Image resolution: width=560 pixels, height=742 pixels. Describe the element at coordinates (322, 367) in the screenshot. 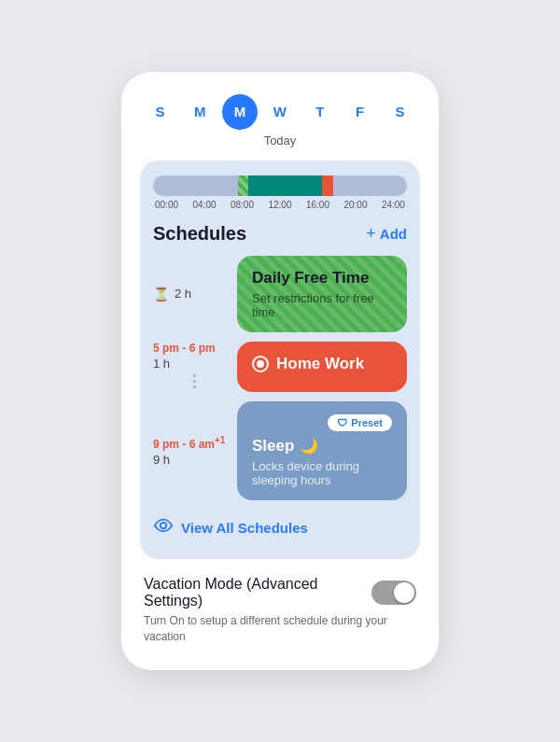

I see `homework-card: Home Work` at that location.